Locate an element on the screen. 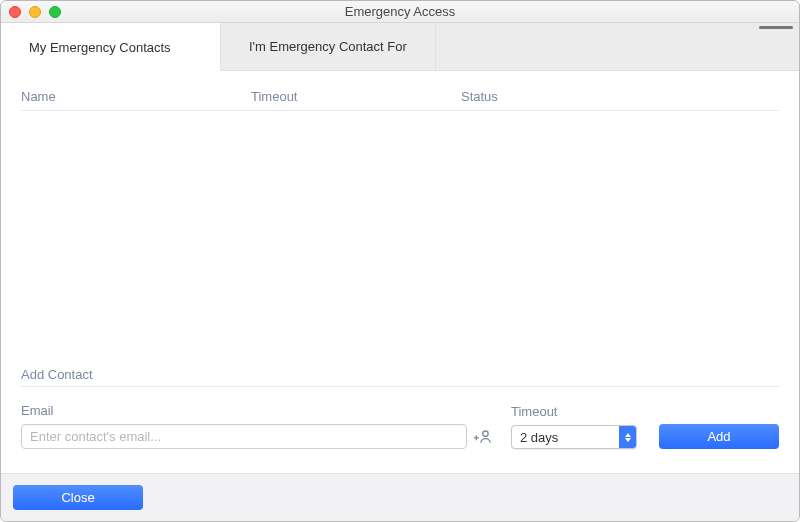 Image resolution: width=800 pixels, height=522 pixels. timeout-select: 2 days is located at coordinates (574, 437).